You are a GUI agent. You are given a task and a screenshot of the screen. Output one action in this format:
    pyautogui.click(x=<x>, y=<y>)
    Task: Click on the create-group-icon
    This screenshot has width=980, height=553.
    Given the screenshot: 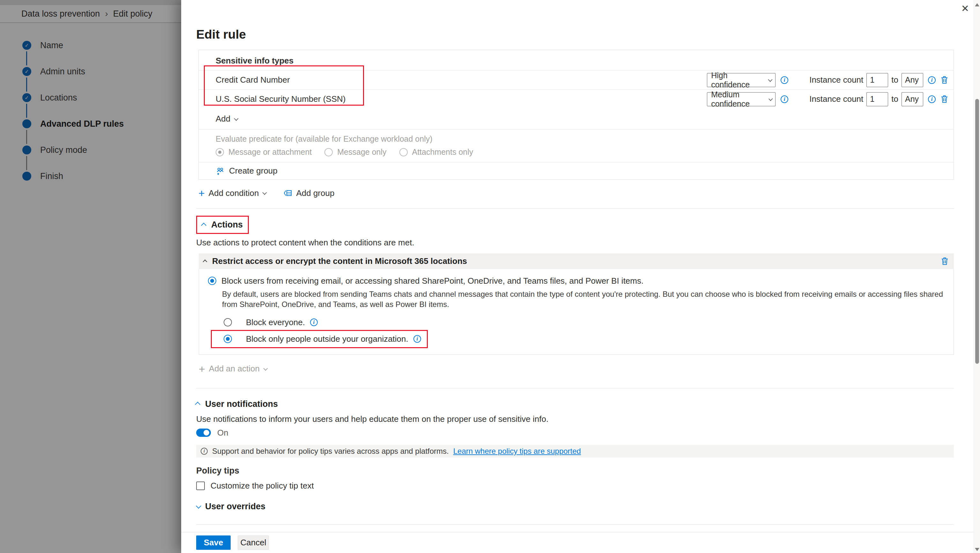 What is the action you would take?
    pyautogui.click(x=220, y=171)
    